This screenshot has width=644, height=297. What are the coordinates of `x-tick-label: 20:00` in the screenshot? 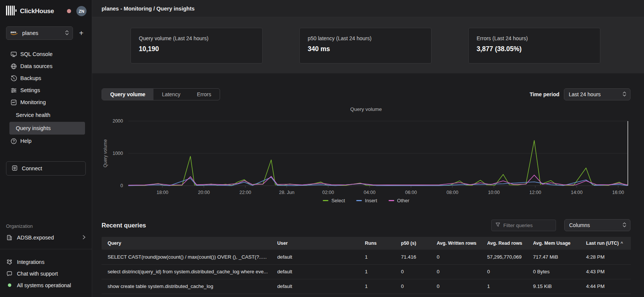 It's located at (204, 192).